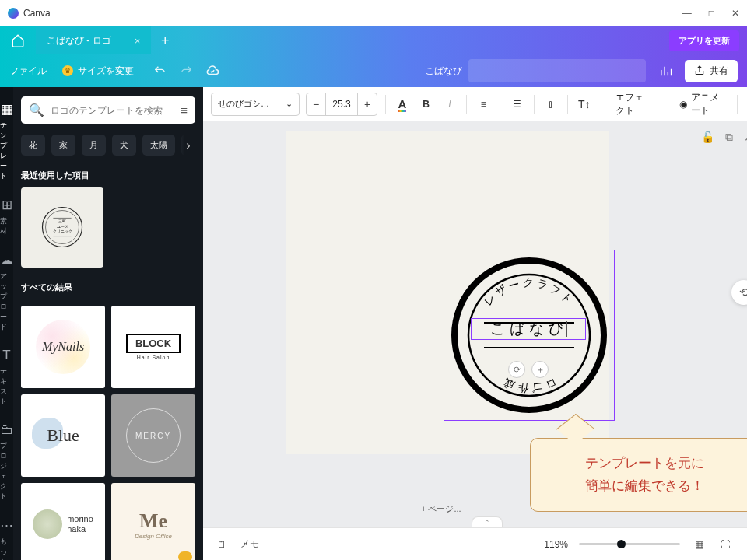 This screenshot has height=560, width=747. Describe the element at coordinates (64, 145) in the screenshot. I see `chip-house: 家` at that location.